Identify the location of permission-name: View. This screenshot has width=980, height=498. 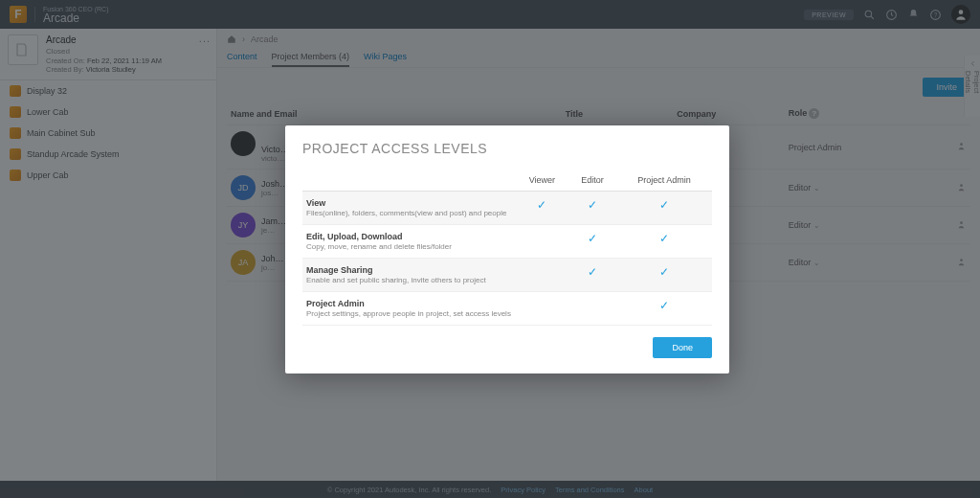
(316, 203).